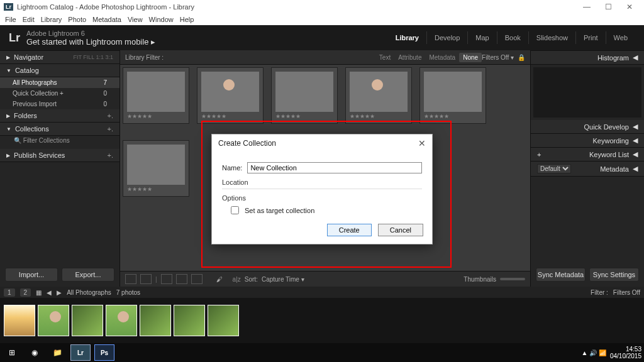  What do you see at coordinates (482, 38) in the screenshot?
I see `module-map: Map` at bounding box center [482, 38].